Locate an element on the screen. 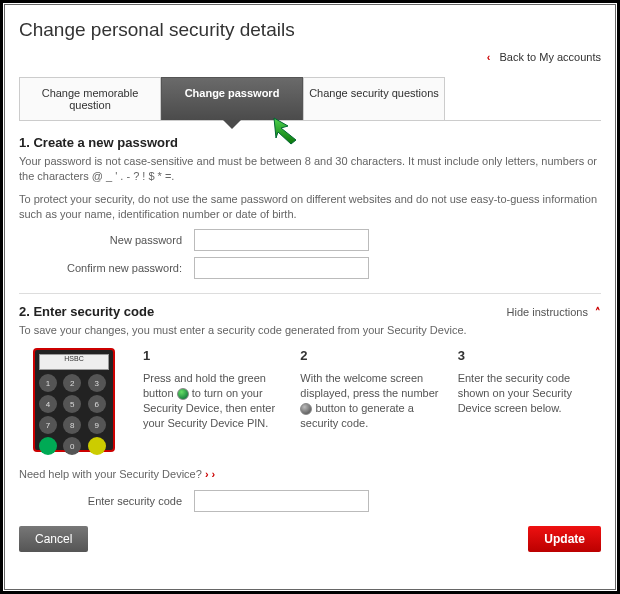  hide-instructions-link: Hide instructions ˄ is located at coordinates (554, 312).